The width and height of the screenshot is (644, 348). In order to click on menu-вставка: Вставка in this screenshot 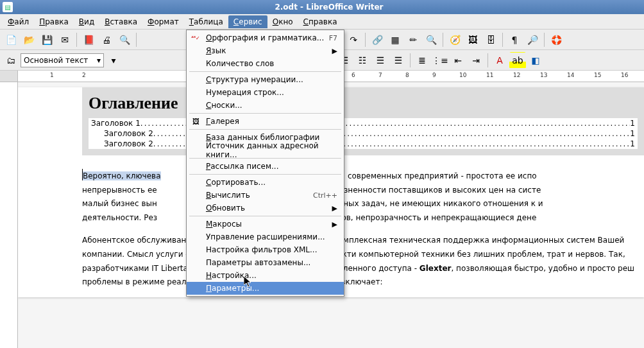, I will do `click(121, 22)`.